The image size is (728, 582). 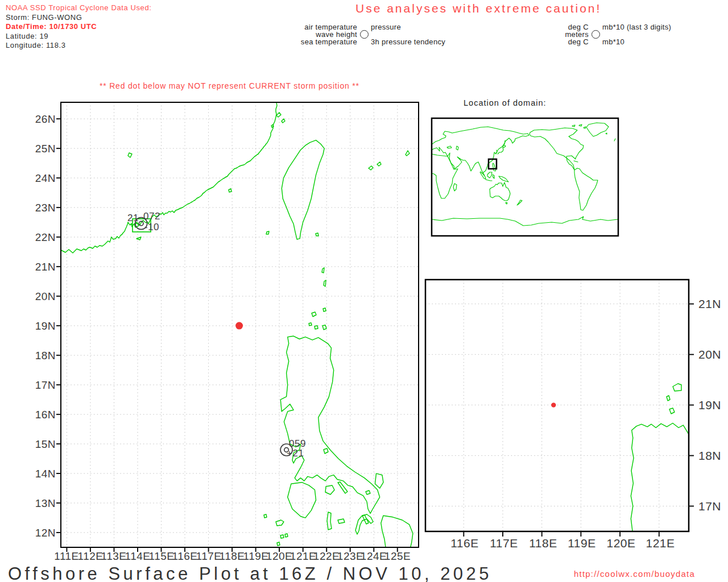 I want to click on coastline-luzon, so click(x=330, y=425).